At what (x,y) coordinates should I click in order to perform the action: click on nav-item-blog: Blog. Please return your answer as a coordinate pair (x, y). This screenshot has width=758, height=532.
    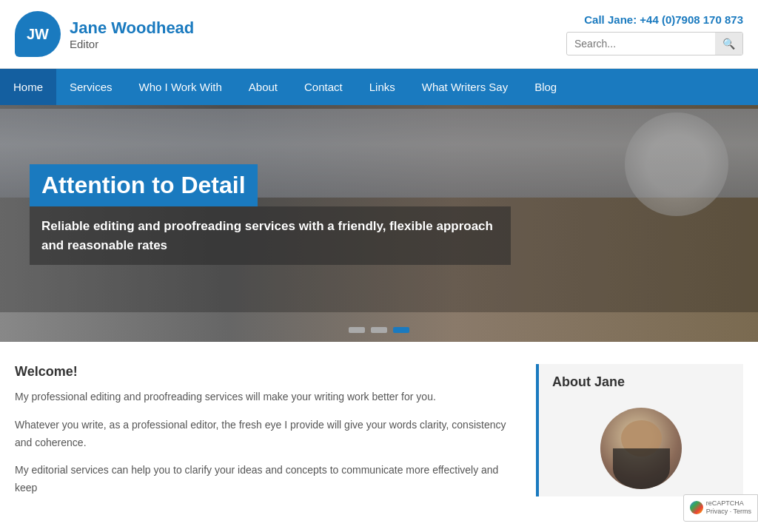
    Looking at the image, I should click on (546, 87).